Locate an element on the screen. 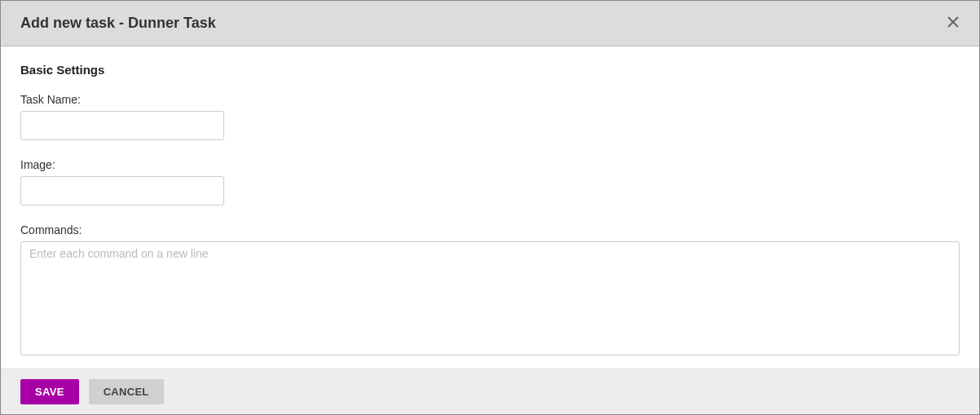 The height and width of the screenshot is (415, 980). task-name-label: Task Name: is located at coordinates (490, 99).